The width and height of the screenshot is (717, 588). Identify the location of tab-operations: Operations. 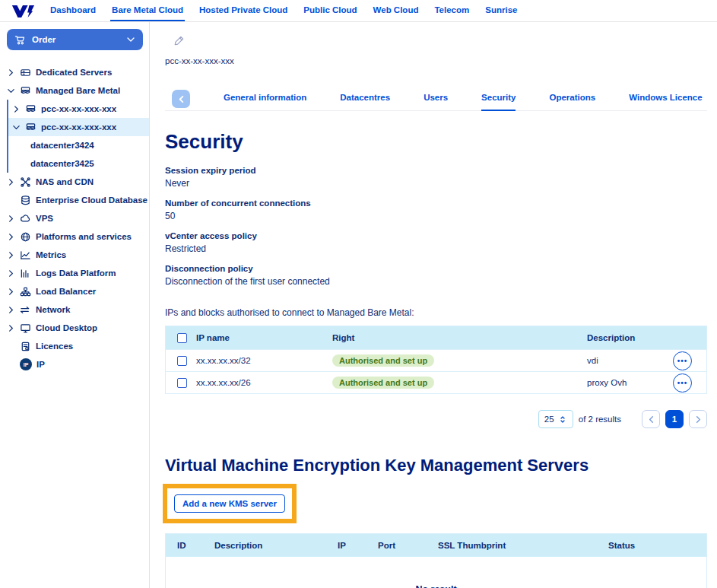
(572, 102).